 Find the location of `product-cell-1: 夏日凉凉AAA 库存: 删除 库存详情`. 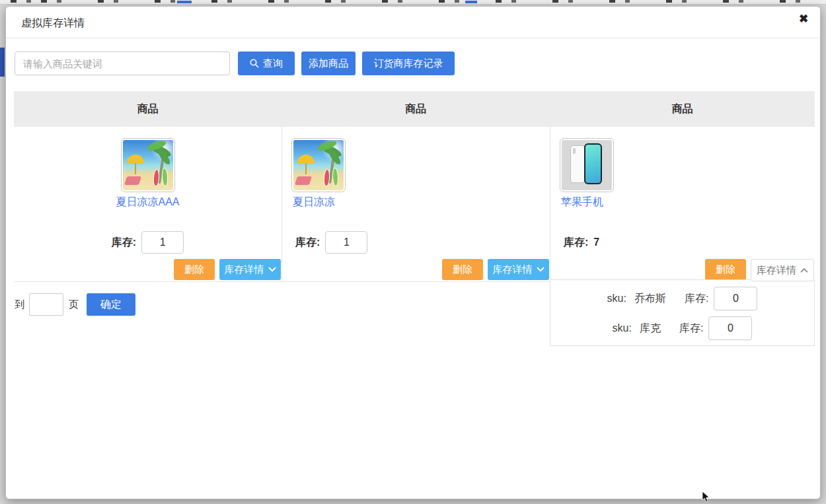

product-cell-1: 夏日凉凉AAA 库存: 删除 库存详情 is located at coordinates (148, 204).